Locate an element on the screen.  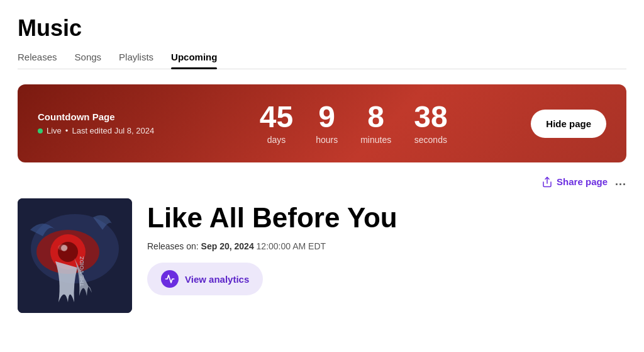
releases-on-label: Releases on: is located at coordinates (173, 246).